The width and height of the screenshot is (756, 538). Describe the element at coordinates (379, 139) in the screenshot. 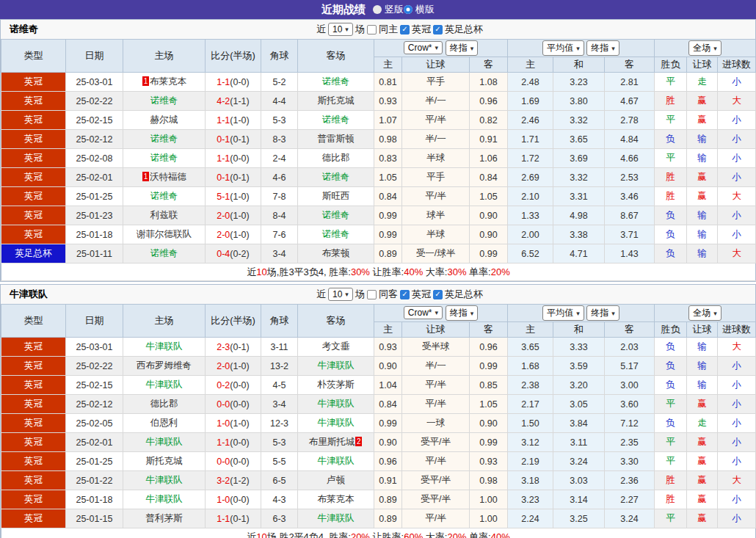

I see `match-row: 英冠25-02-12诺维奇0-1(0-1)8-3普雷斯顿0.98半/一0.911…` at that location.